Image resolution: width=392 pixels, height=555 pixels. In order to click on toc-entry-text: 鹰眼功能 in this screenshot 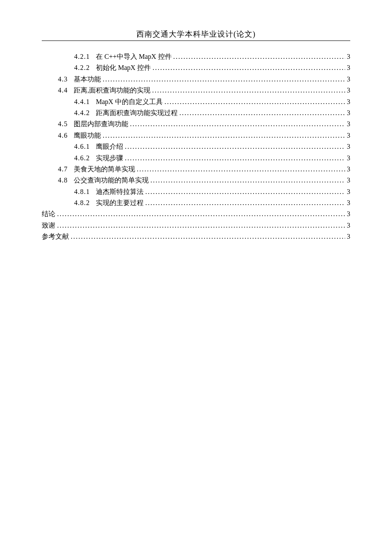, I will do `click(87, 136)`.